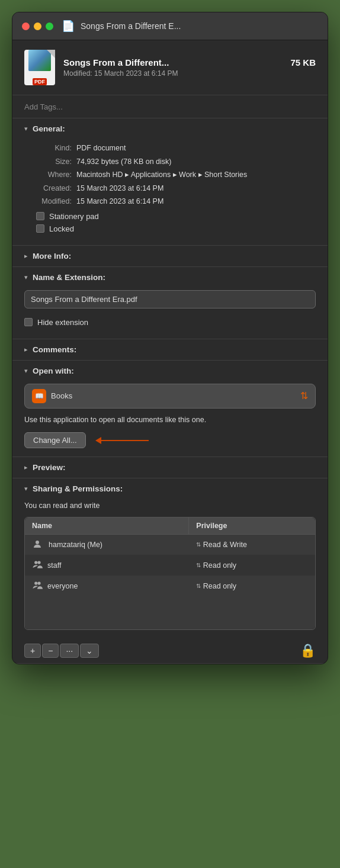 This screenshot has width=340, height=868. I want to click on window-title: Songs From a Different E..., so click(130, 26).